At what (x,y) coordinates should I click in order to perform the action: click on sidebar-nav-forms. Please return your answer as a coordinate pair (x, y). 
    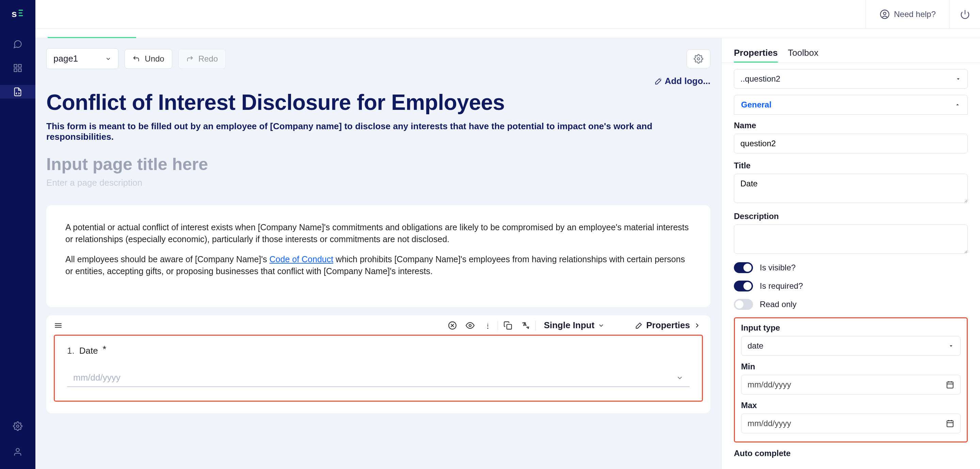
    Looking at the image, I should click on (18, 92).